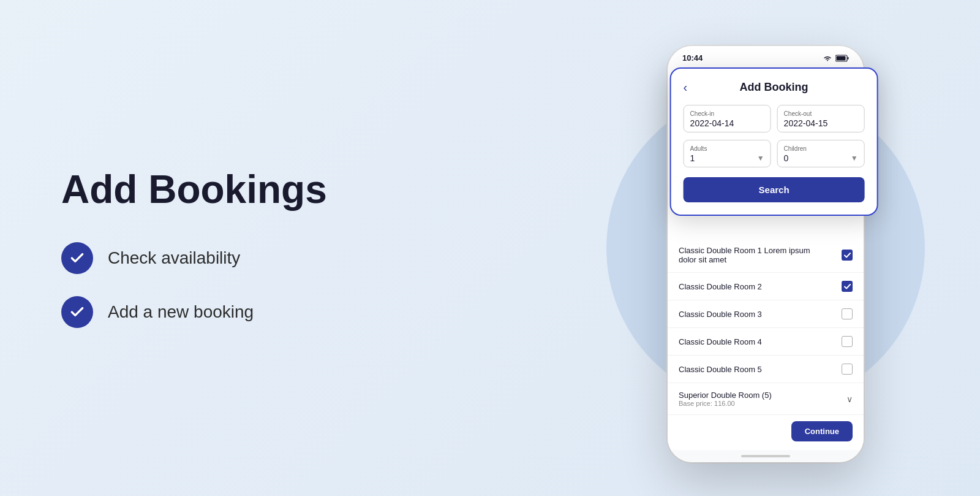 This screenshot has width=980, height=496. I want to click on room-group-name: Superior Double Room (5), so click(725, 395).